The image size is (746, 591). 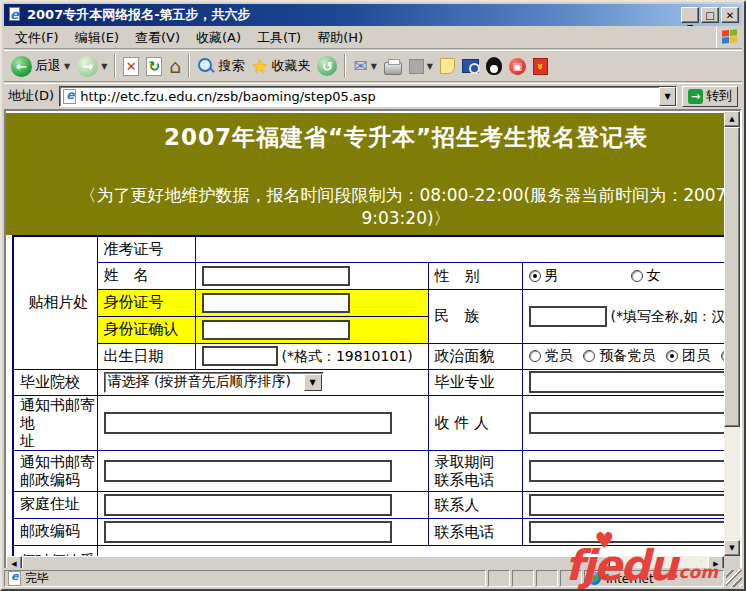 What do you see at coordinates (276, 330) in the screenshot?
I see `id-confirm-input` at bounding box center [276, 330].